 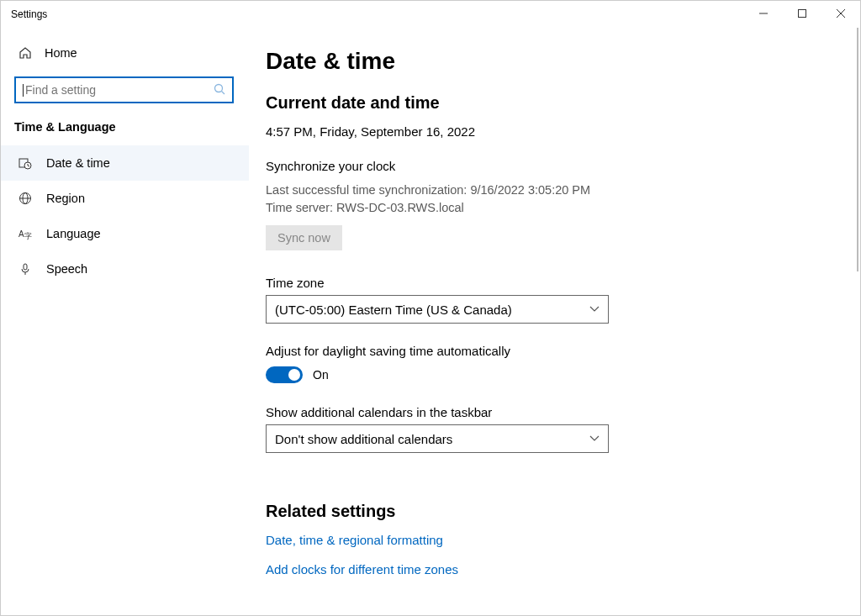 What do you see at coordinates (25, 198) in the screenshot?
I see `globe-icon` at bounding box center [25, 198].